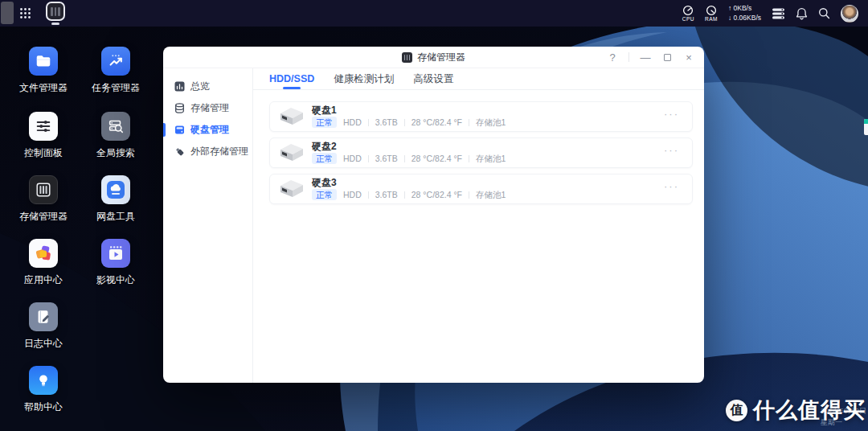  What do you see at coordinates (481, 153) in the screenshot?
I see `disk-row-2: 硬盘2 正常 HDD 3.6TB 28 °C/82.4 °F 存储池1` at bounding box center [481, 153].